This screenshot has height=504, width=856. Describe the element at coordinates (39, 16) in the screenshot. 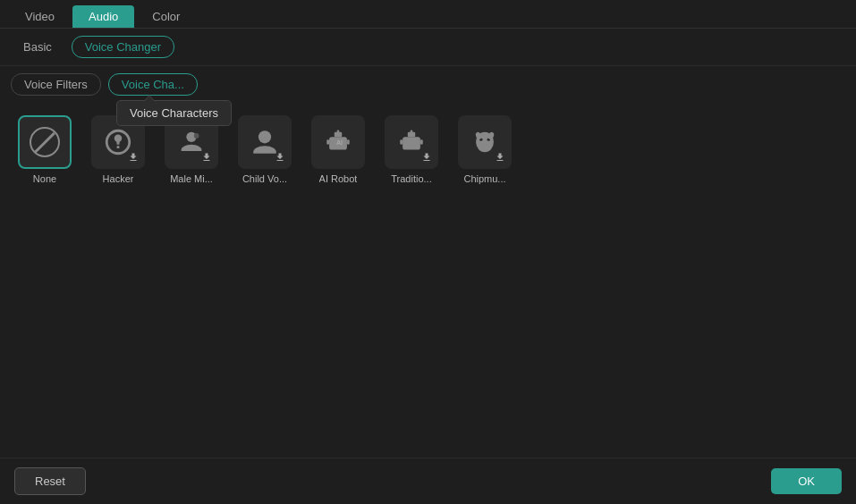

I see `tab-video: Video` at that location.